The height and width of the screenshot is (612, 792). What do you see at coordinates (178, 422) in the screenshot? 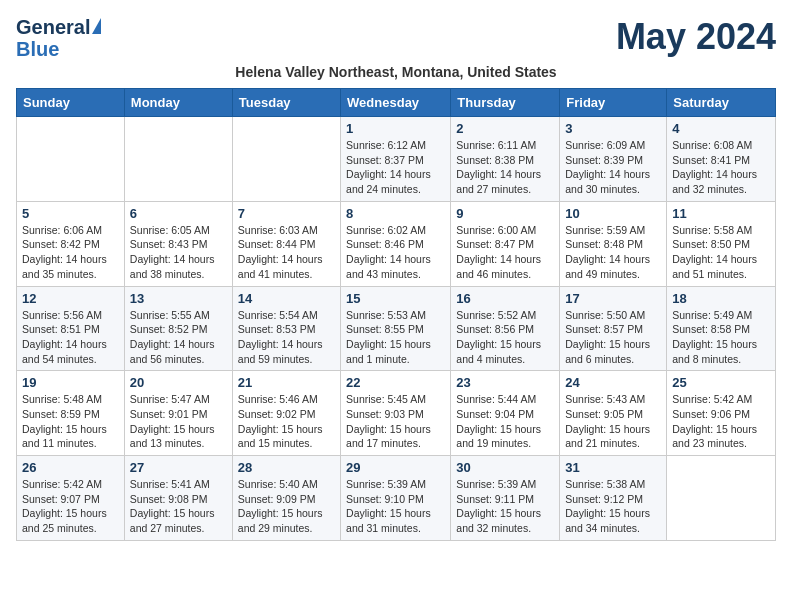
I see `day-info: Sunrise: 5:47 AM Sunset: 9:01 PM Dayligh…` at bounding box center [178, 422].